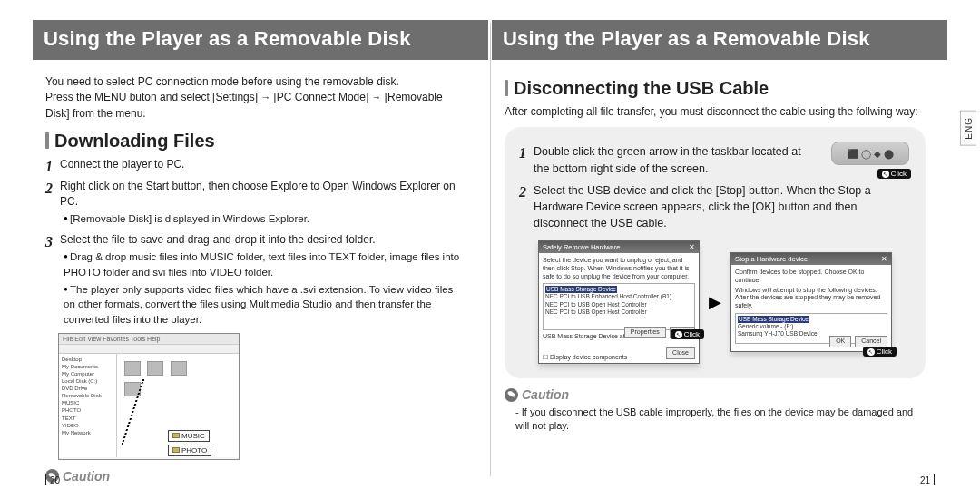 The image size is (980, 489). I want to click on caution-icon: ✎, so click(512, 396).